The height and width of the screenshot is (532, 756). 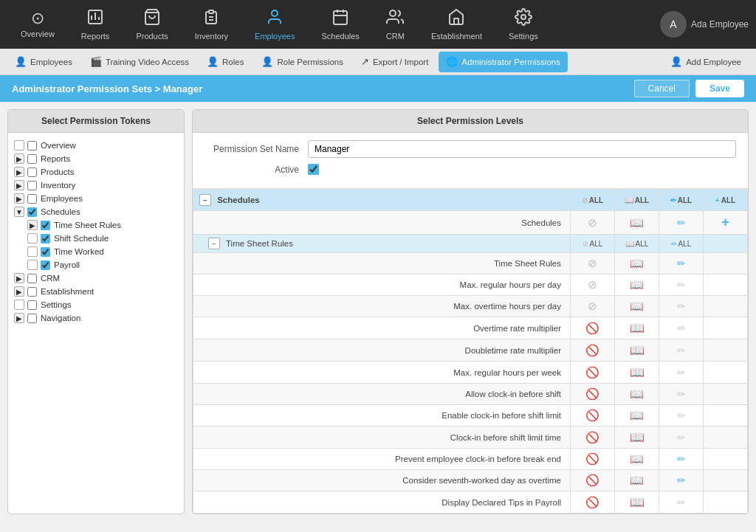 I want to click on schedules-row-book: 📖, so click(x=637, y=223).